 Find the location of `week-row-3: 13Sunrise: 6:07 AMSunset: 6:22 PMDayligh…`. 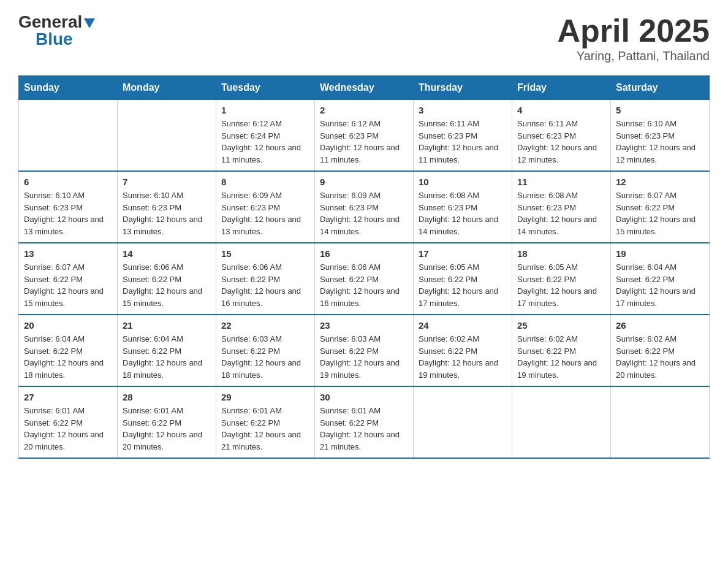

week-row-3: 13Sunrise: 6:07 AMSunset: 6:22 PMDayligh… is located at coordinates (364, 278).